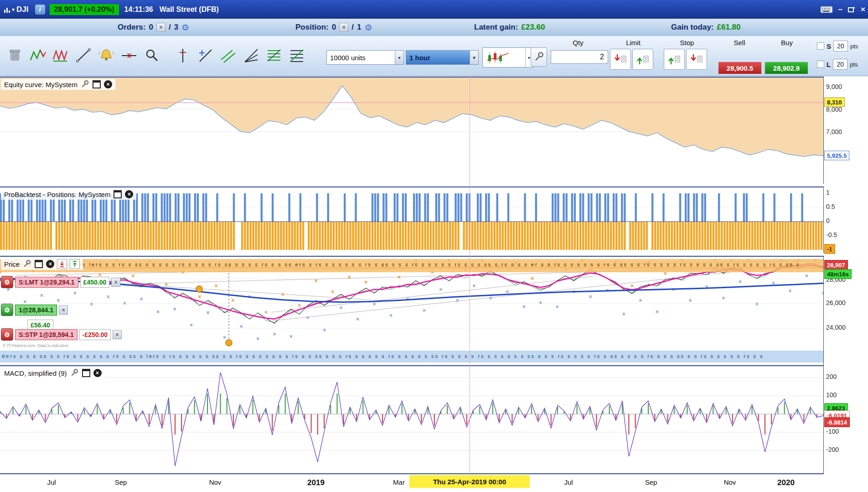 The width and height of the screenshot is (868, 492). Describe the element at coordinates (474, 57) in the screenshot. I see `timeframe-dropdown-icon: ▾` at that location.